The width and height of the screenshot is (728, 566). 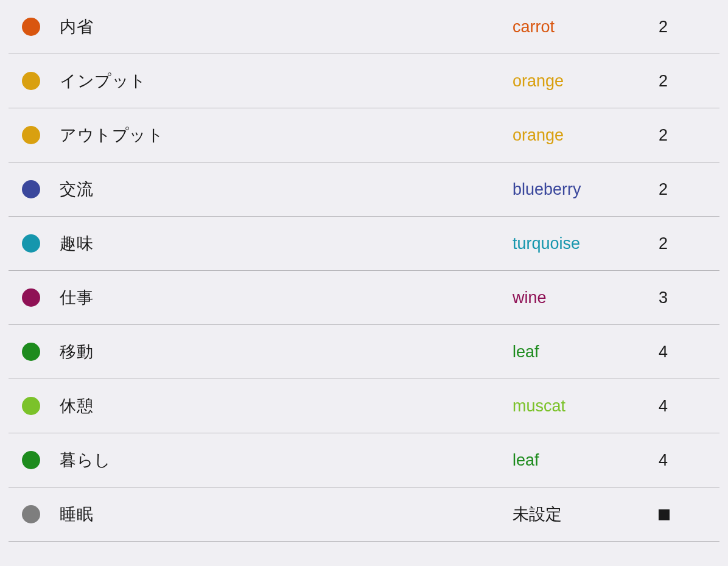 I want to click on category-row: 睡眠未設定, so click(x=364, y=515).